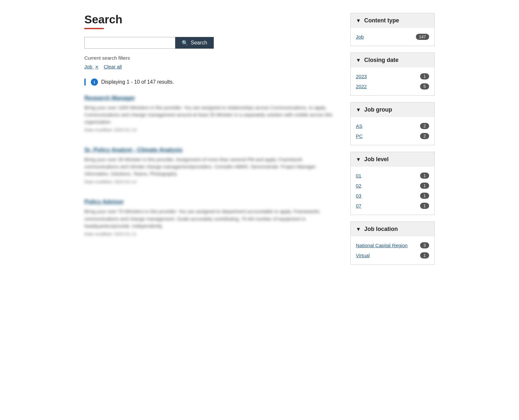  I want to click on filter-icon-job-group: ▼, so click(358, 110).